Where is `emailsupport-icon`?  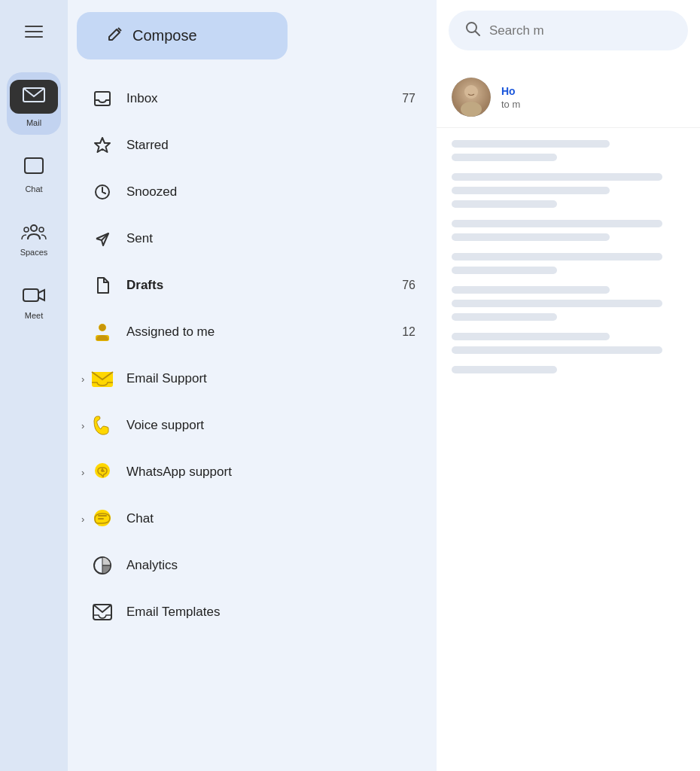
emailsupport-icon is located at coordinates (102, 379).